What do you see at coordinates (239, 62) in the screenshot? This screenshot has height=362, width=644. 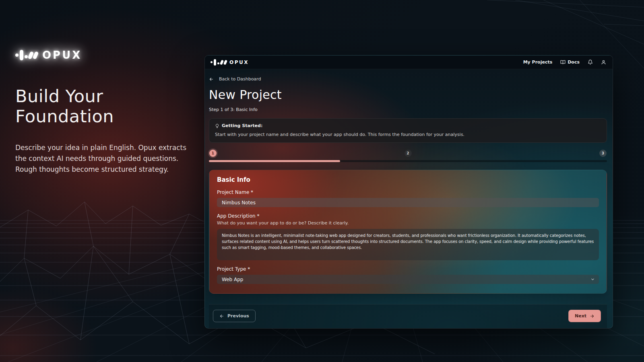 I see `app-brand-name: OPUX` at bounding box center [239, 62].